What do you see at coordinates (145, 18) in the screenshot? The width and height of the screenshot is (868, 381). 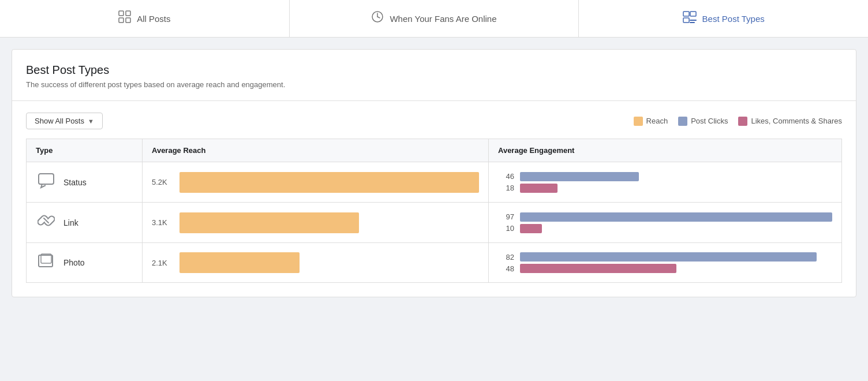 I see `tab-all-posts: All Posts` at bounding box center [145, 18].